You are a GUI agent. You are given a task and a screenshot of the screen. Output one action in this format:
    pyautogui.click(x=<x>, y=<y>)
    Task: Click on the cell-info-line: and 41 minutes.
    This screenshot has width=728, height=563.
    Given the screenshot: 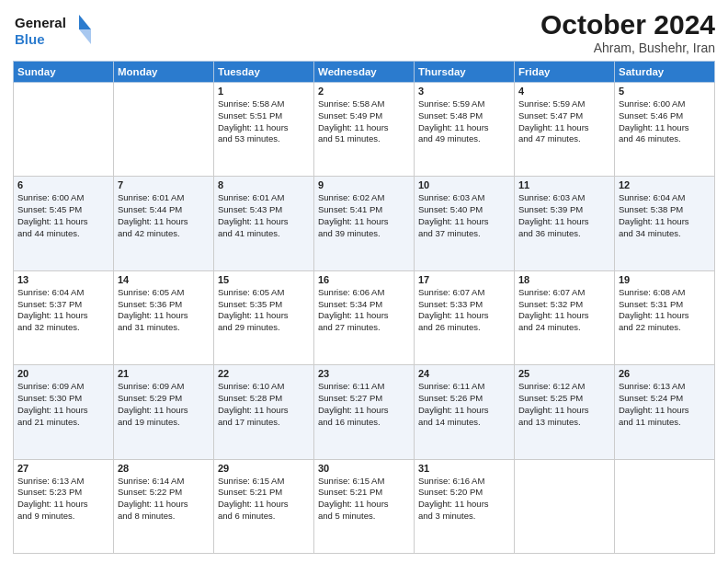 What is the action you would take?
    pyautogui.click(x=264, y=234)
    